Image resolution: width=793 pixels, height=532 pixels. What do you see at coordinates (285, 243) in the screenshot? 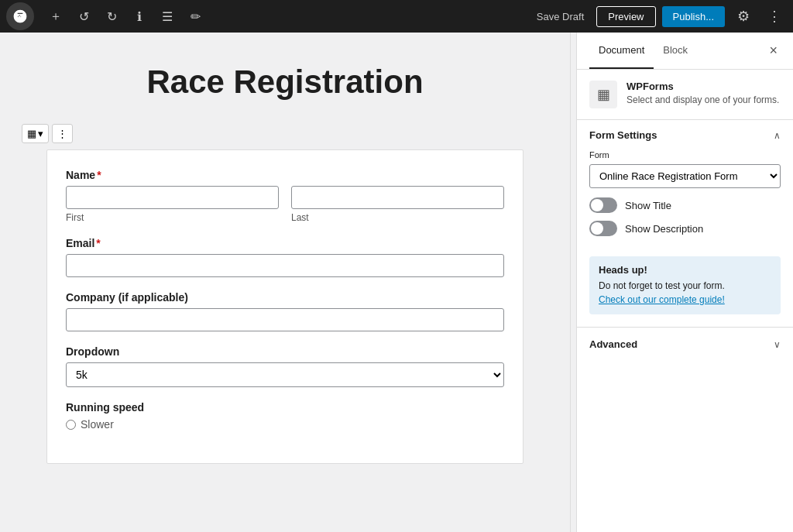
I see `email-label: Email*` at bounding box center [285, 243].